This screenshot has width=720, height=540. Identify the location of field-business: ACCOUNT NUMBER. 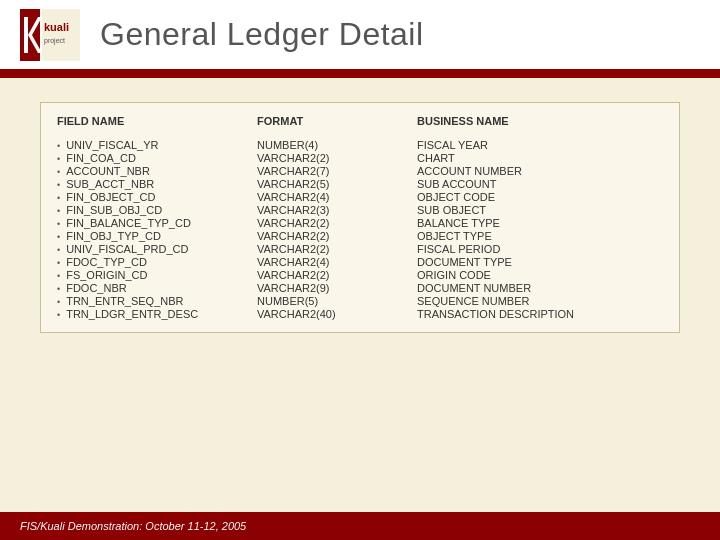
(540, 171).